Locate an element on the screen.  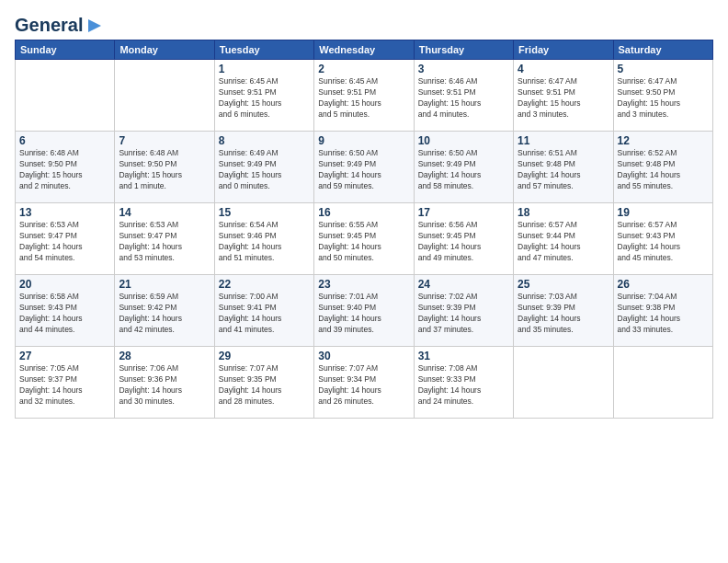
day-number: 30 is located at coordinates (364, 356).